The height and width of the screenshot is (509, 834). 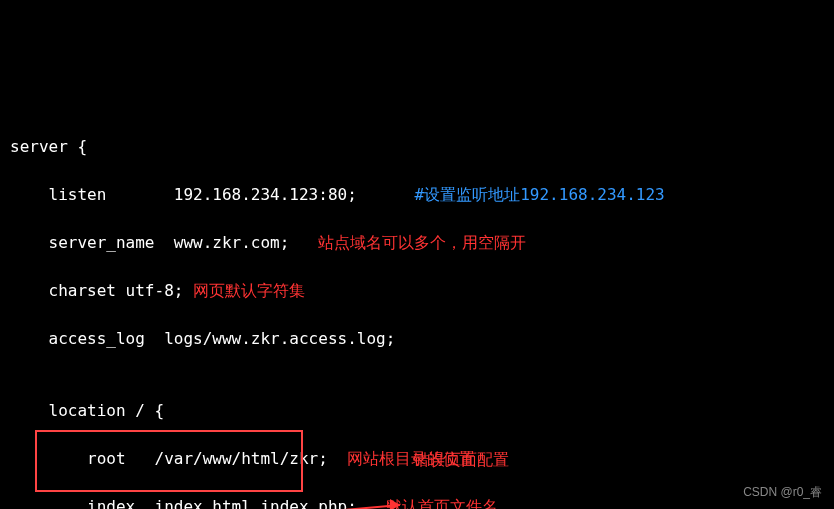 What do you see at coordinates (417, 195) in the screenshot?
I see `code-line: listen 192.168.234.123:80; #设置监听地址192.16…` at bounding box center [417, 195].